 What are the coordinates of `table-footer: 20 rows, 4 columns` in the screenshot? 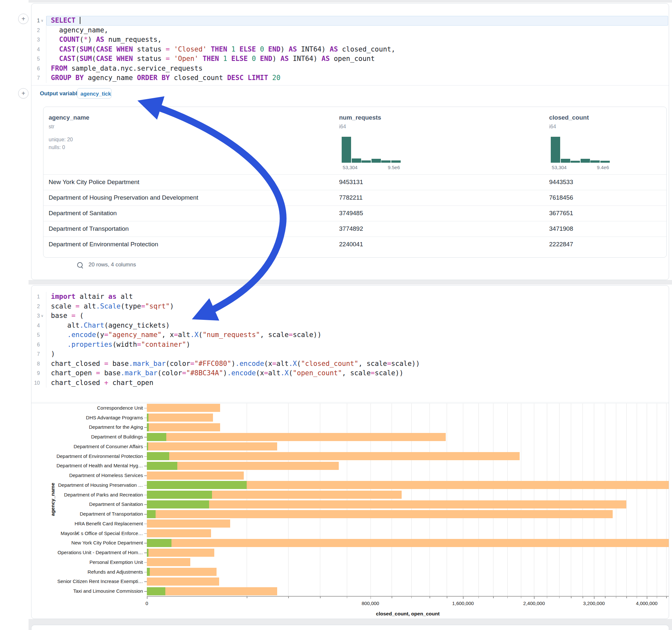 It's located at (112, 265).